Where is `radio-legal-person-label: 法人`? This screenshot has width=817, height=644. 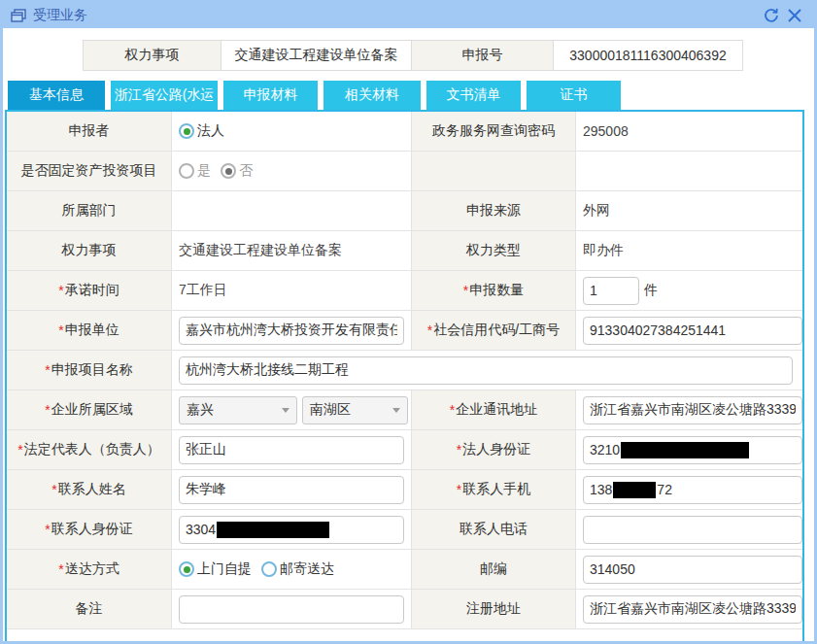
radio-legal-person-label: 法人 is located at coordinates (211, 131).